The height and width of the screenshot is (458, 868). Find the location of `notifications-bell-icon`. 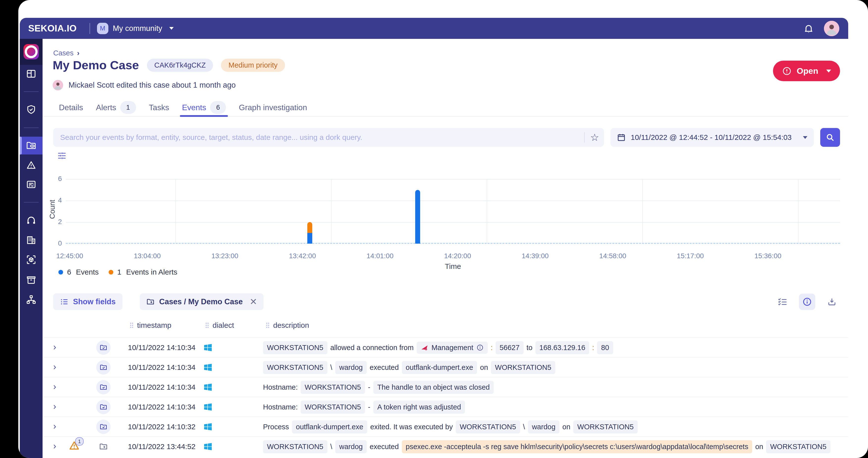

notifications-bell-icon is located at coordinates (809, 28).